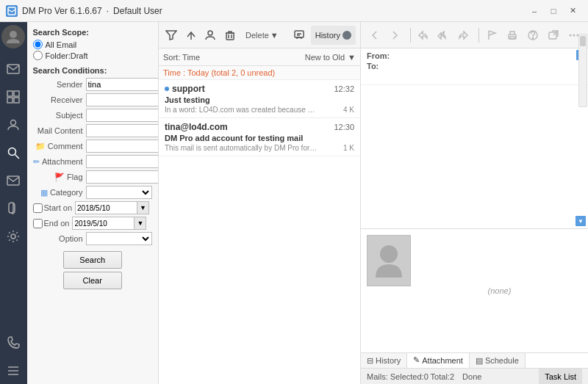 This screenshot has height=384, width=588. I want to click on start-on-label: Start on, so click(53, 209).